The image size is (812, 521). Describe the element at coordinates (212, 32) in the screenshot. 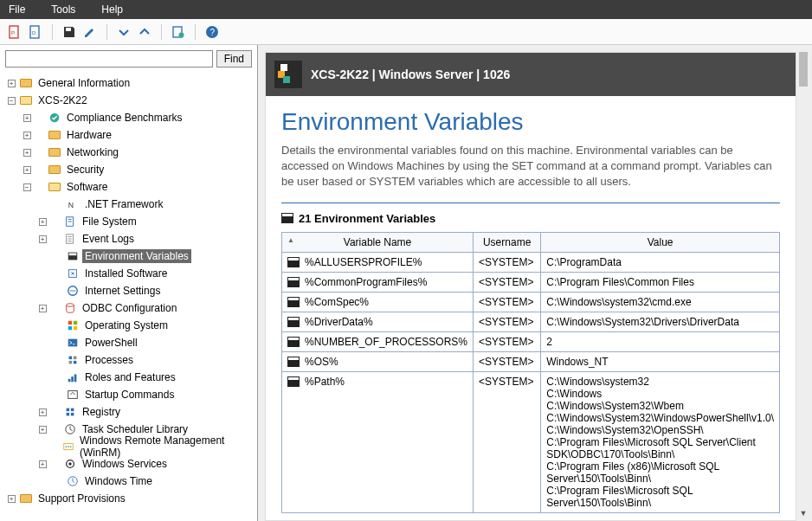

I see `help-button: ?` at that location.